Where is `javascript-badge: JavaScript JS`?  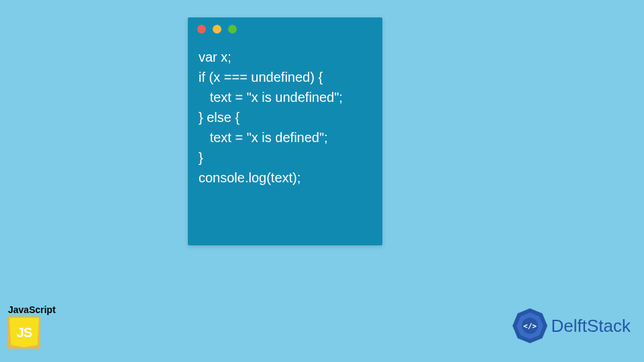
javascript-badge: JavaScript JS is located at coordinates (32, 326).